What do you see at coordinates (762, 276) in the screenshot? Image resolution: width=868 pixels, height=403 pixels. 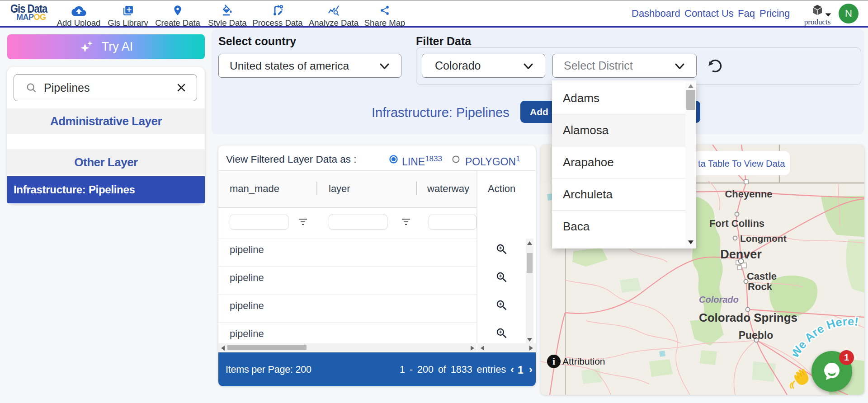 I see `svg-text: Castle` at bounding box center [762, 276].